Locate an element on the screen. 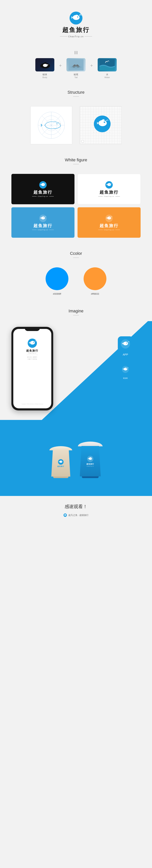 The height and width of the screenshot is (868, 152). color-orange-item: #ff9933 is located at coordinates (95, 281).